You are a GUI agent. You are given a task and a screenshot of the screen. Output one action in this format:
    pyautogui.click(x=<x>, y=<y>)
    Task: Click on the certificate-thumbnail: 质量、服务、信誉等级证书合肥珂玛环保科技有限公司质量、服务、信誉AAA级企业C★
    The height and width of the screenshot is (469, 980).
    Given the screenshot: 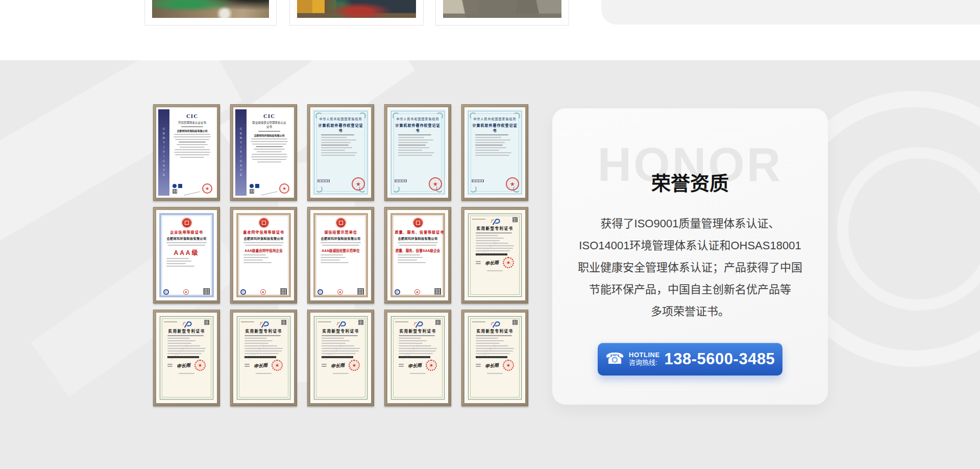 What is the action you would take?
    pyautogui.click(x=418, y=255)
    